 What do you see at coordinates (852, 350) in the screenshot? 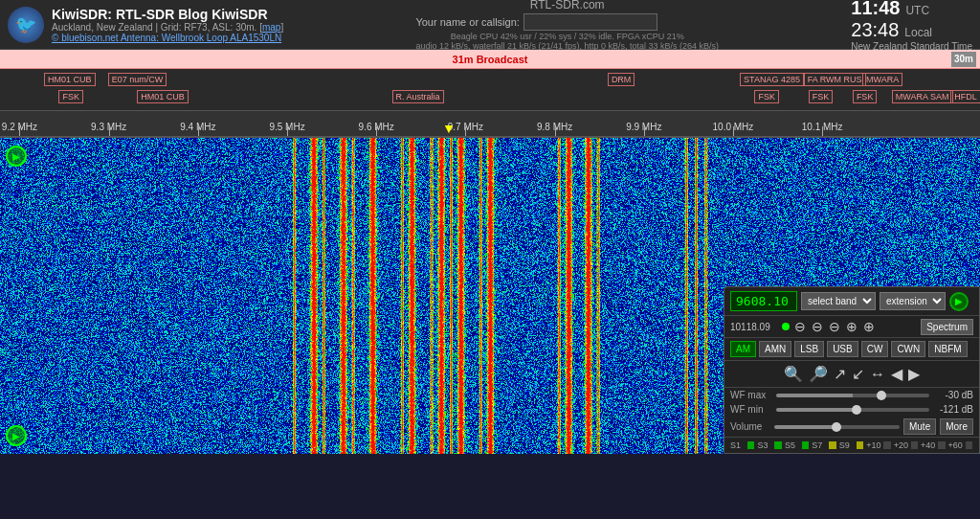
I see `ctrl-mode-row: AMAMNLSBUSBCWCWNNBFM` at bounding box center [852, 350].